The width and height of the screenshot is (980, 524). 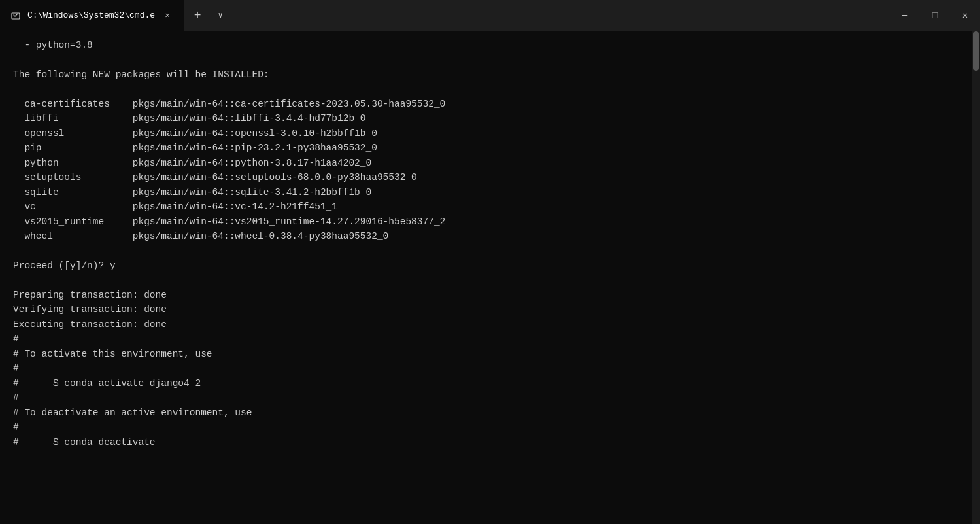 What do you see at coordinates (490, 16) in the screenshot?
I see `title-bar: C:\Windows\System32\cmd.e ✕ + ∨ ─ □ ✕` at bounding box center [490, 16].